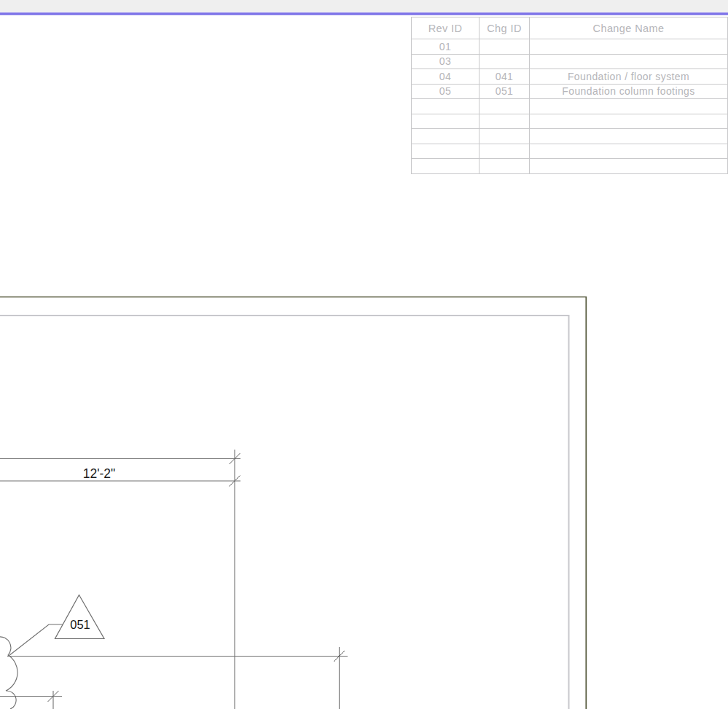  Describe the element at coordinates (52, 652) in the screenshot. I see `revision-annotation-group: 051` at that location.